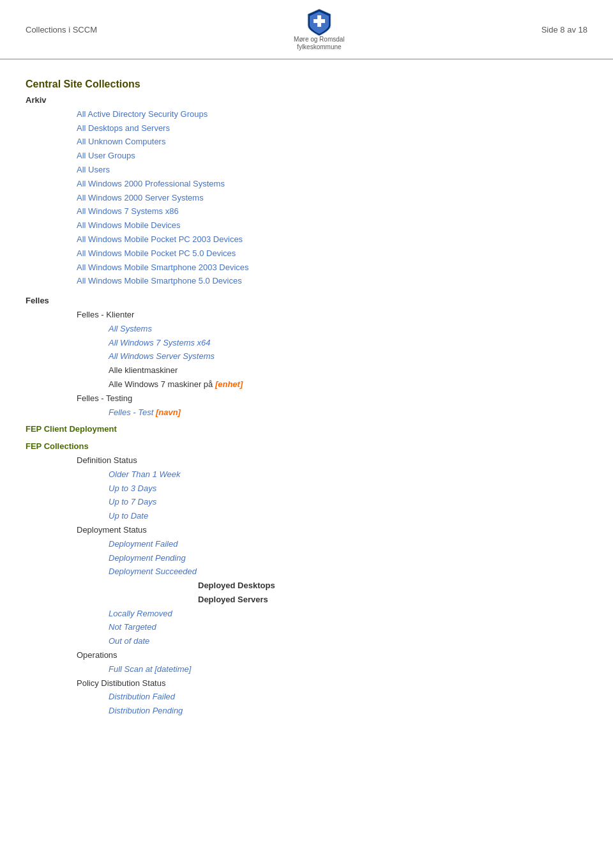 The image size is (613, 868). Describe the element at coordinates (348, 489) in the screenshot. I see `list-item: Up to 3 Days` at that location.